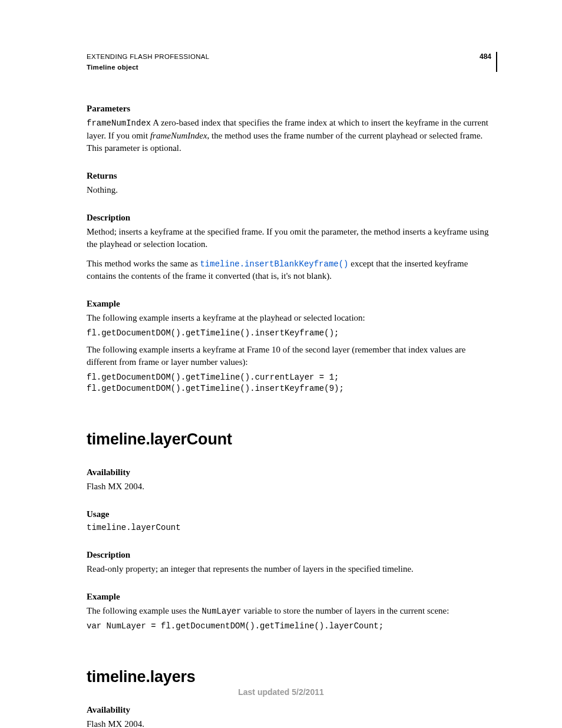 The width and height of the screenshot is (562, 728). What do you see at coordinates (292, 108) in the screenshot?
I see `parameters-heading: Parameters` at bounding box center [292, 108].